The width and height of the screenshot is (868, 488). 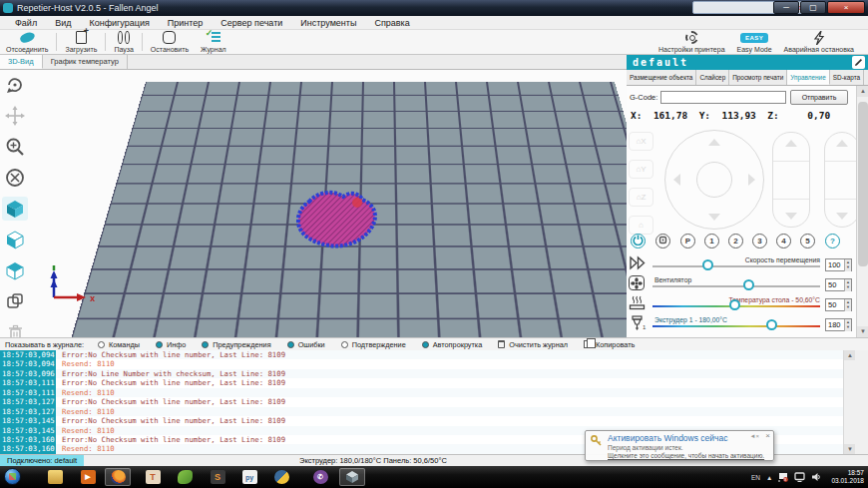 What do you see at coordinates (736, 242) in the screenshot?
I see `preset-2-button: 2` at bounding box center [736, 242].